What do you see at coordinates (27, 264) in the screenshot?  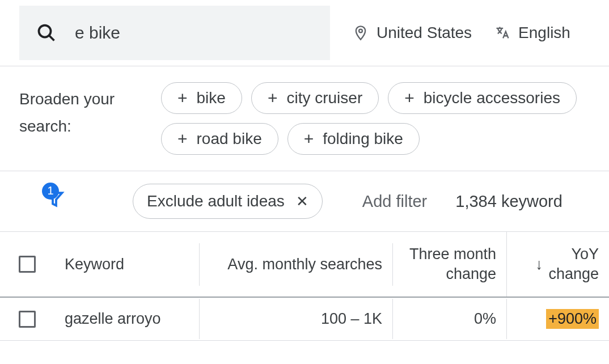 I see `select-all-cell` at bounding box center [27, 264].